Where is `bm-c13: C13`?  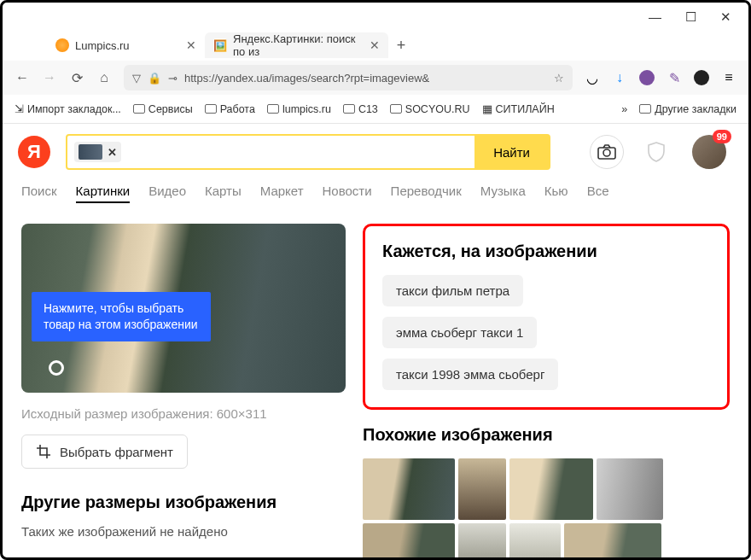
bm-c13: C13 is located at coordinates (360, 109).